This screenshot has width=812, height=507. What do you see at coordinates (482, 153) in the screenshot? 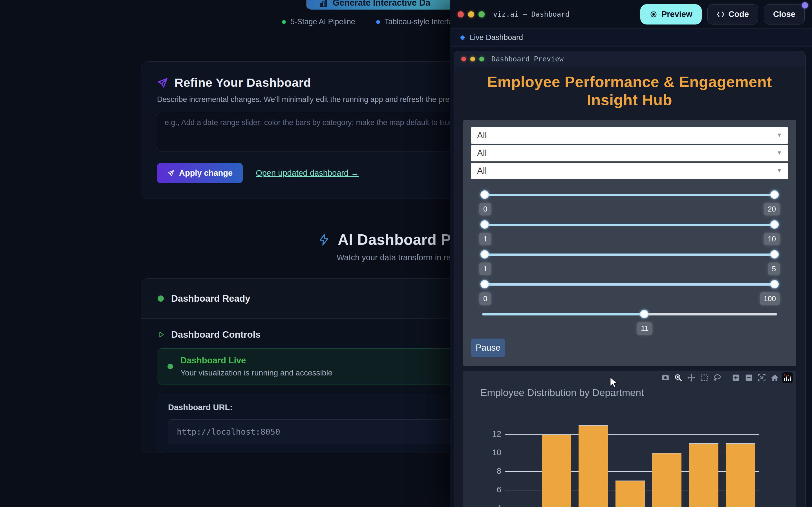
I see `dropdown-2-value: All` at bounding box center [482, 153].